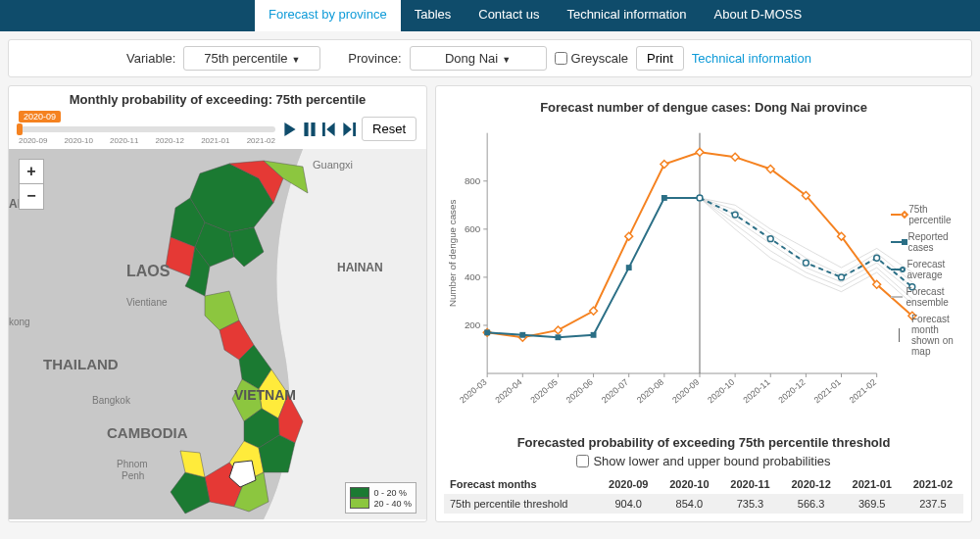 The image size is (980, 539). What do you see at coordinates (543, 392) in the screenshot?
I see `svg-text: 2020-05` at bounding box center [543, 392].